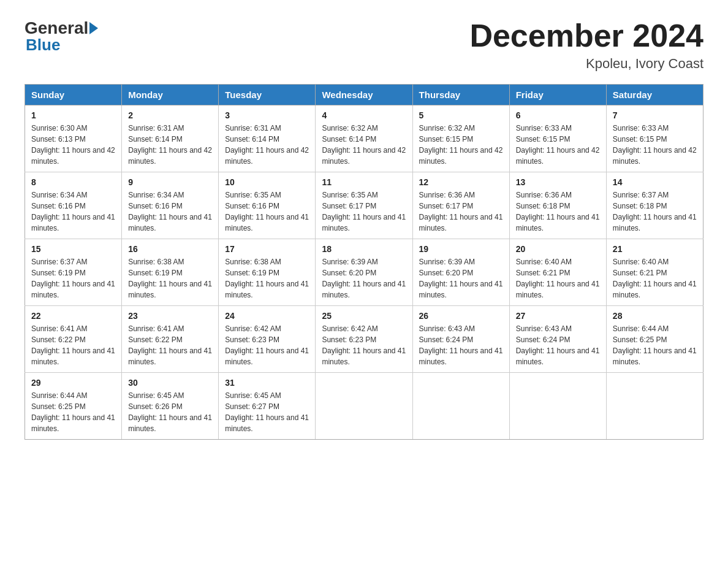 This screenshot has width=728, height=563. I want to click on day-number: 19, so click(461, 249).